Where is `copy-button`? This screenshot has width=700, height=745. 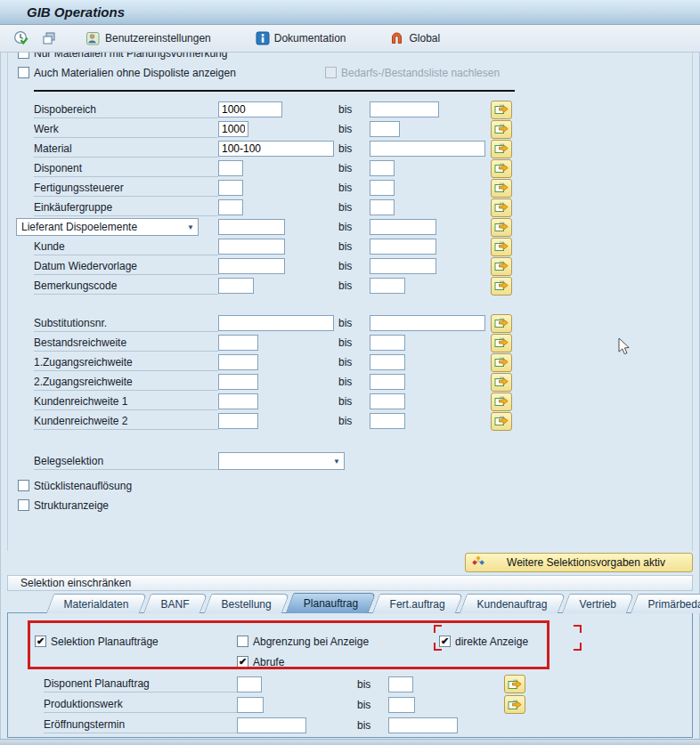 copy-button is located at coordinates (50, 39).